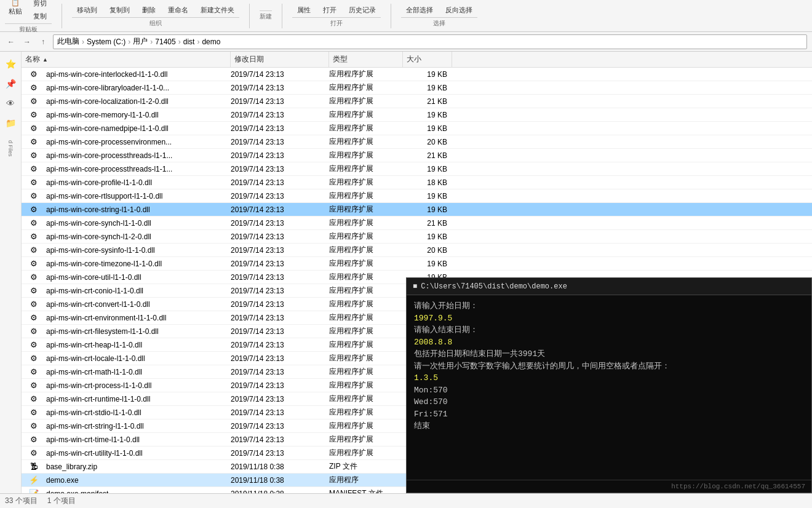 This screenshot has height=508, width=812. I want to click on file-name: api-ms-win-crt-conio-l1-1-0.dll, so click(138, 291).